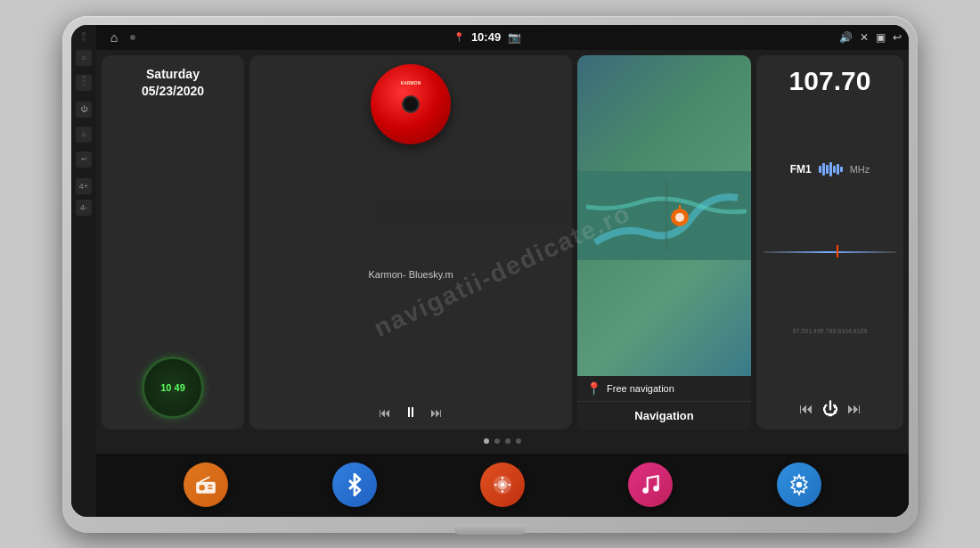 The width and height of the screenshot is (980, 548). What do you see at coordinates (84, 82) in the screenshot?
I see `rst-label: RST` at bounding box center [84, 82].